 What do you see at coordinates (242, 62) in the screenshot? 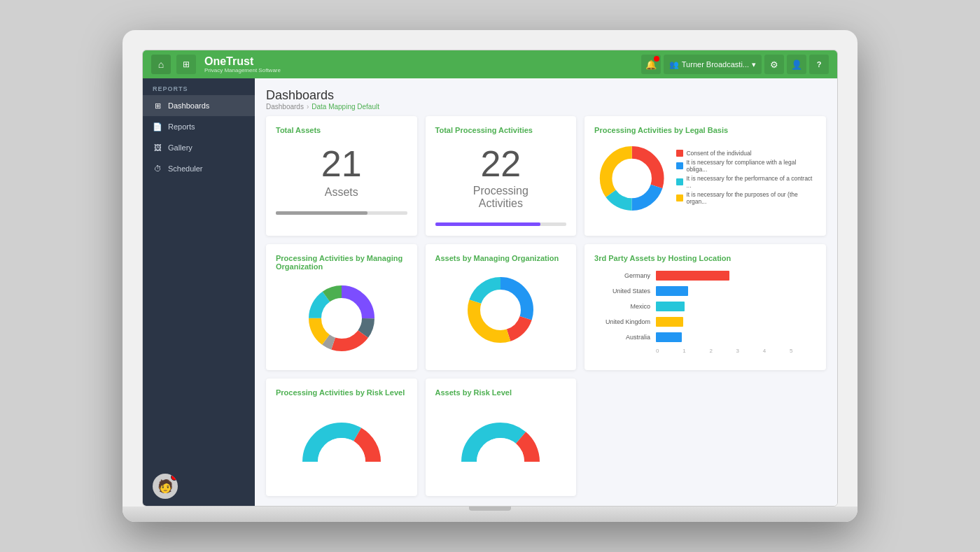
I see `brand-title: OneTrust` at bounding box center [242, 62].